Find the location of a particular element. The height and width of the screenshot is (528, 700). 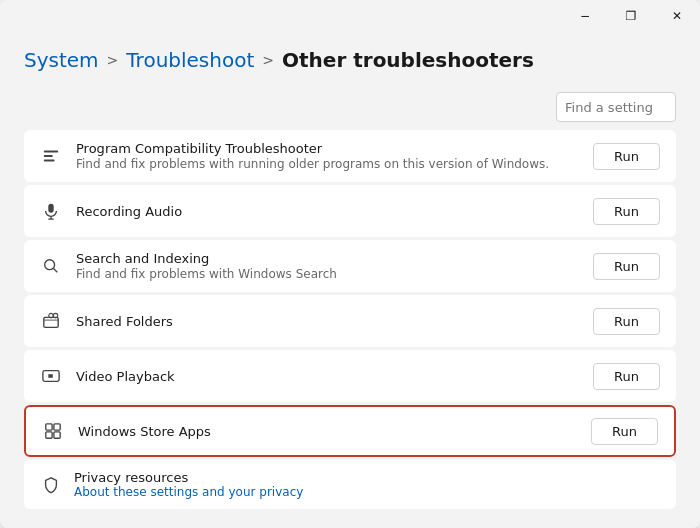

breadcrumb-current: Other troubleshooters is located at coordinates (408, 60).